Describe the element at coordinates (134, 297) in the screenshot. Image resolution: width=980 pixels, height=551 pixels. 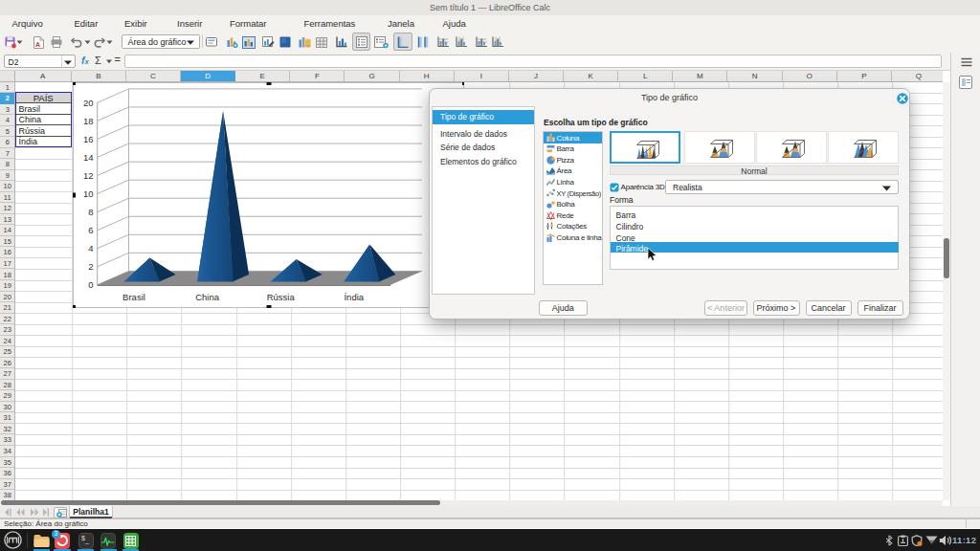
I see `svg-text: Brasil` at that location.